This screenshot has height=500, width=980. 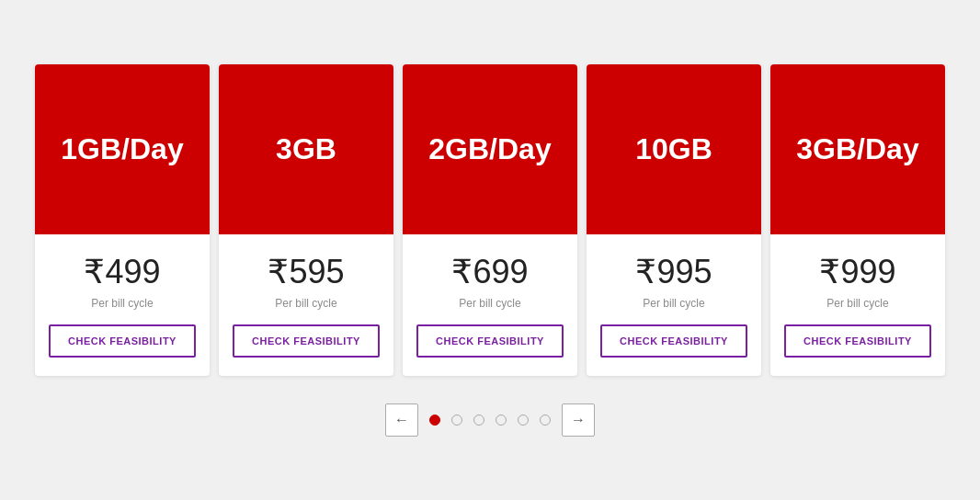 What do you see at coordinates (857, 272) in the screenshot?
I see `card-price-4: ₹999` at bounding box center [857, 272].